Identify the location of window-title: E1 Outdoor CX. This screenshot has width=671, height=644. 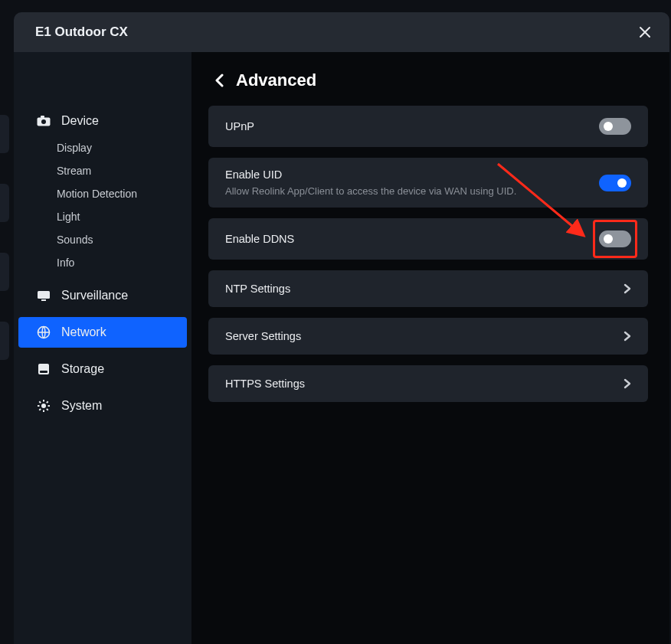
(81, 32).